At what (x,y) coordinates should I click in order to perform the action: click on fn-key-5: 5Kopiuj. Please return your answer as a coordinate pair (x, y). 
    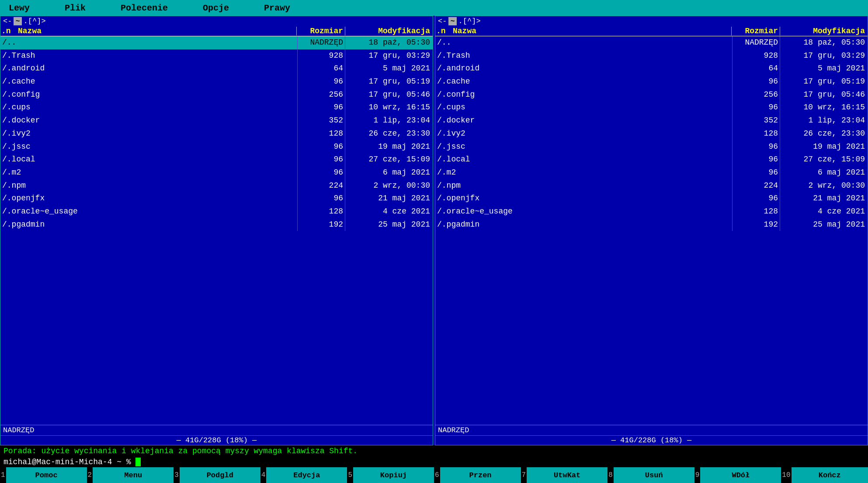
    Looking at the image, I should click on (391, 475).